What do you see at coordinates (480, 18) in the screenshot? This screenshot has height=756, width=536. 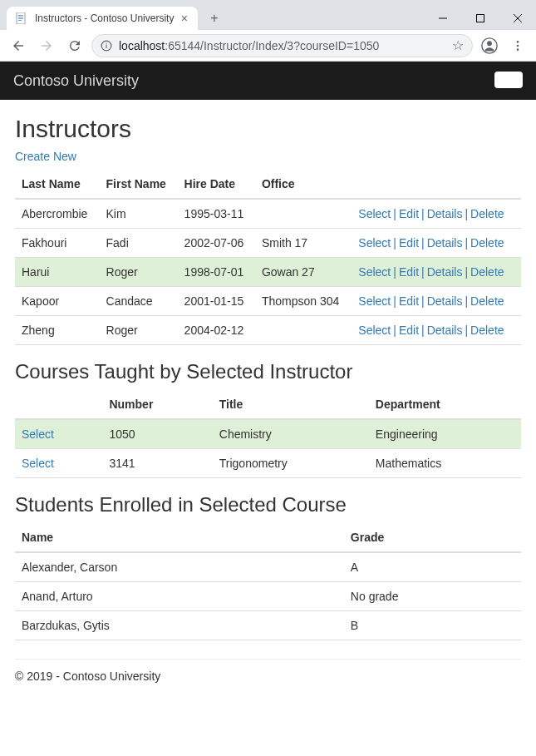 I see `maximize-button` at bounding box center [480, 18].